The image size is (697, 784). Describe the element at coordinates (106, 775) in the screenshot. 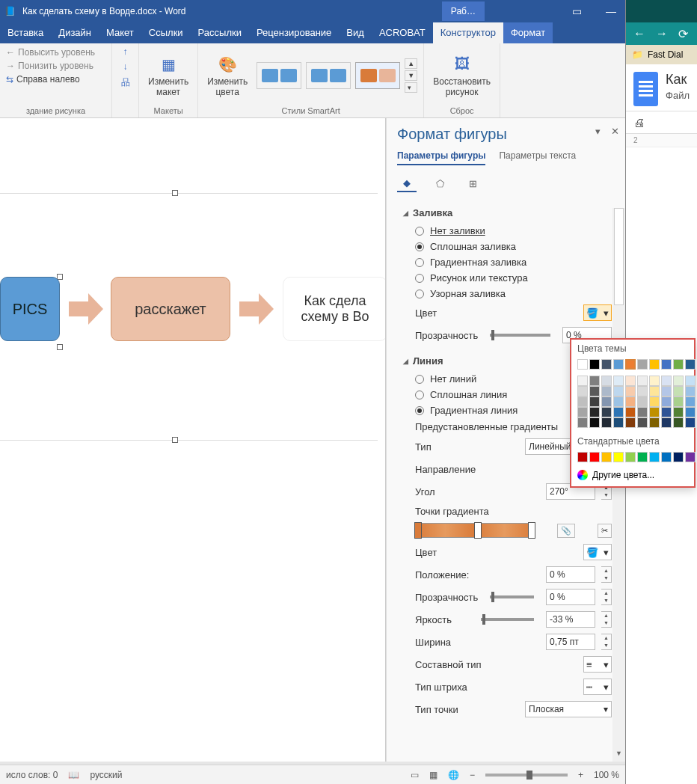

I see `language-indicator: русский` at that location.